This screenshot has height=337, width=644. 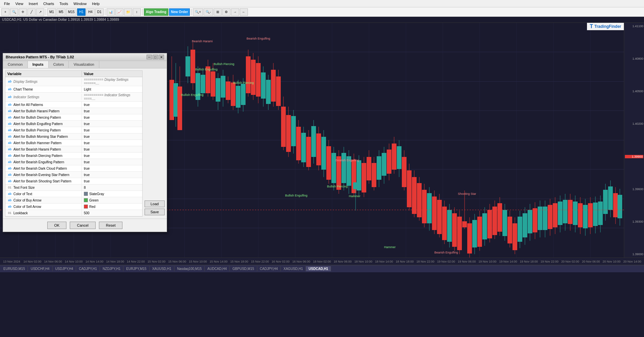 I want to click on table-row: ab Alert for Bullish Engulfing Pattern t…, so click(x=74, y=124).